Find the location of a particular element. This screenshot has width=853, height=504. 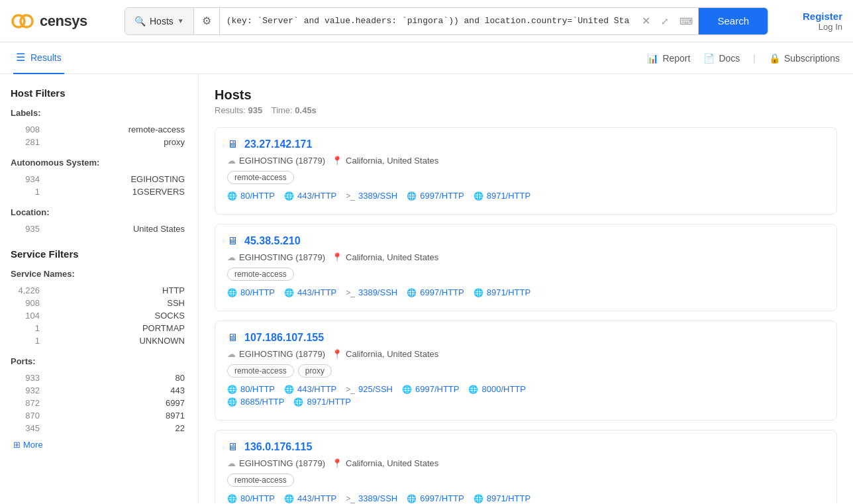

port-filter-row: 8708971 is located at coordinates (99, 416).